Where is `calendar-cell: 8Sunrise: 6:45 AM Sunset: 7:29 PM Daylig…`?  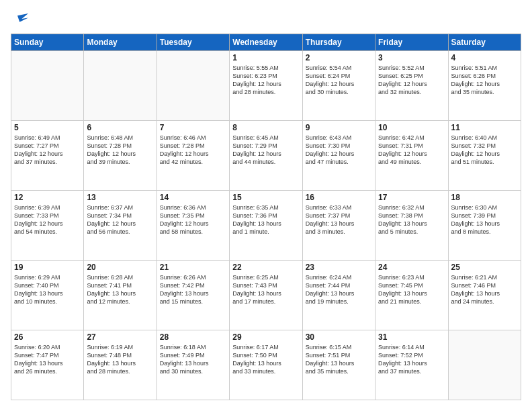 calendar-cell: 8Sunrise: 6:45 AM Sunset: 7:29 PM Daylig… is located at coordinates (266, 156).